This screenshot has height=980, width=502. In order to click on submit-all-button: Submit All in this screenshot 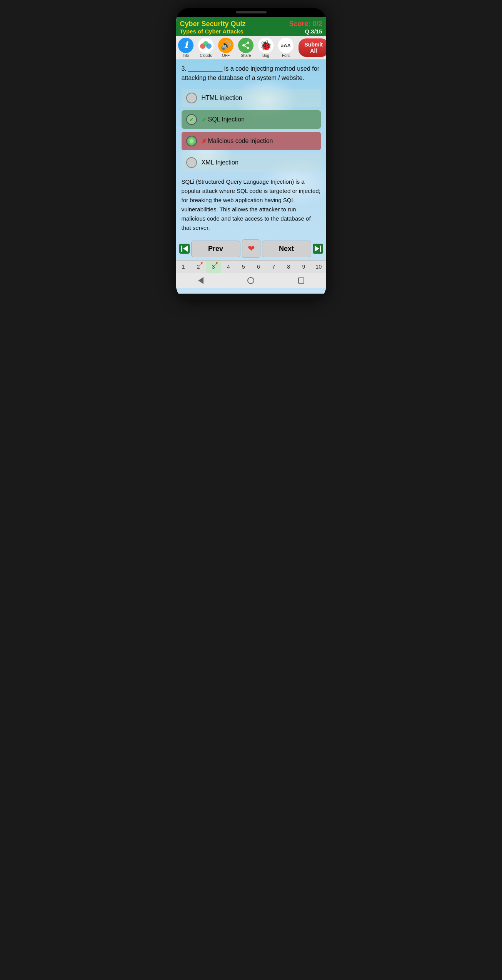, I will do `click(312, 48)`.